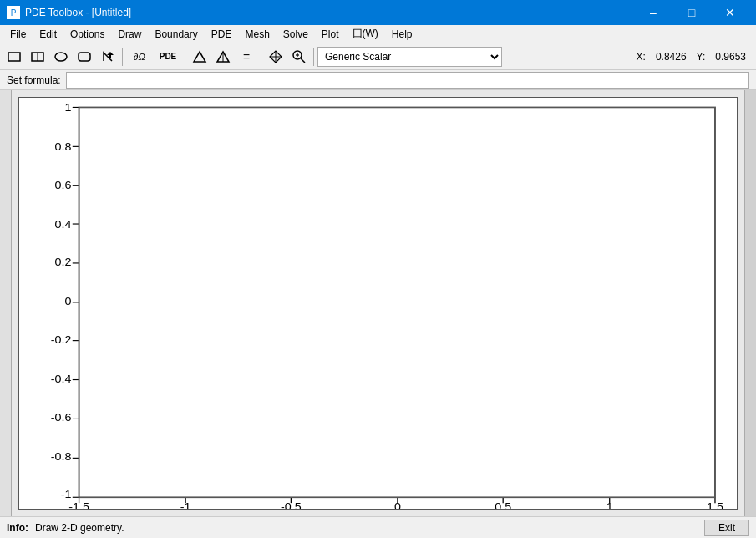 Image resolution: width=756 pixels, height=538 pixels. Describe the element at coordinates (702, 57) in the screenshot. I see `y-coord-label: Y:` at that location.